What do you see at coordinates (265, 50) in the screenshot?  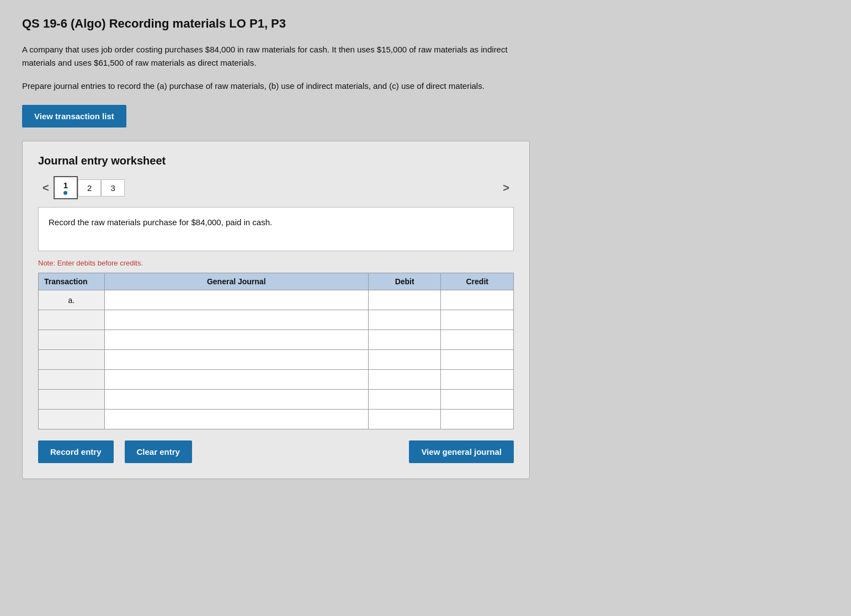 I see `description-line1: A company that uses job order costing pu…` at bounding box center [265, 50].